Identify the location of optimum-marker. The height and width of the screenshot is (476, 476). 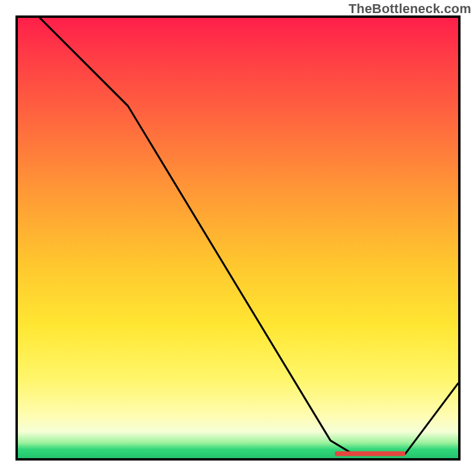
(370, 454).